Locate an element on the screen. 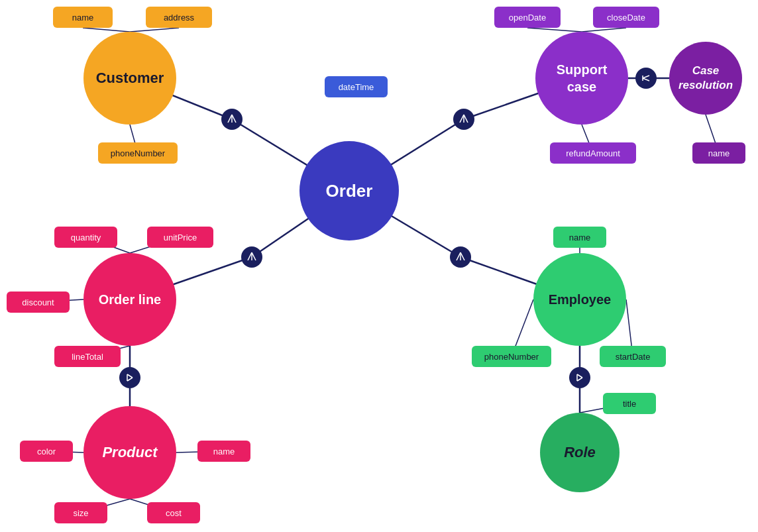 Image resolution: width=758 pixels, height=532 pixels. support-case-node: Supportcase is located at coordinates (582, 78).